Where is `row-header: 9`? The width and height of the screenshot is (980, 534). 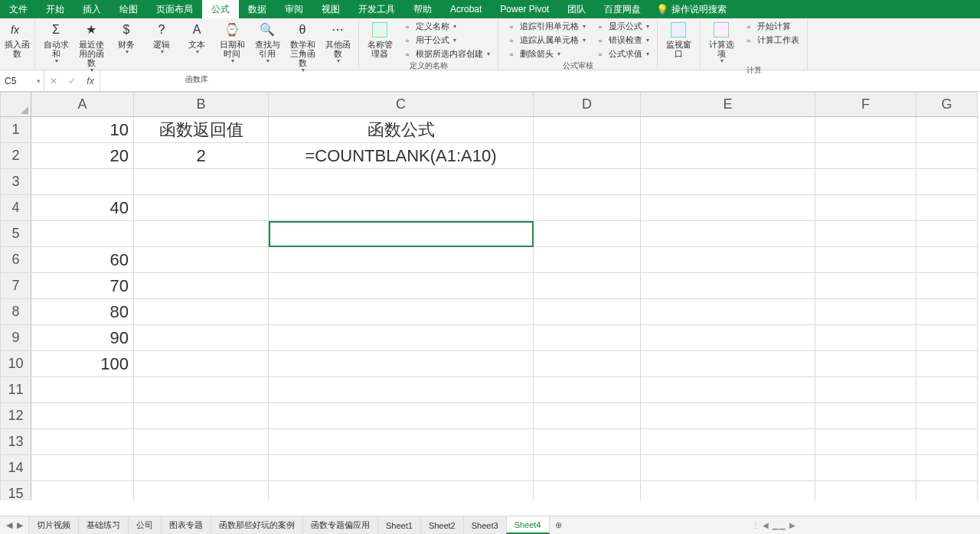
row-header: 9 is located at coordinates (16, 338).